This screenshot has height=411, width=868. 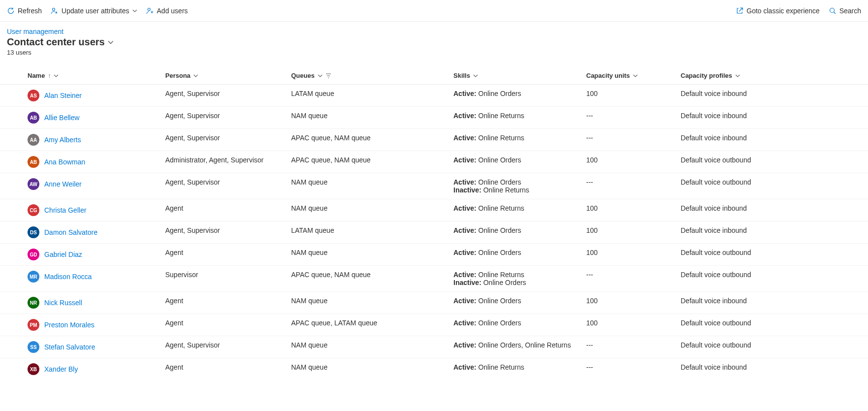 What do you see at coordinates (63, 254) in the screenshot?
I see `user-name-link: Gabriel Diaz` at bounding box center [63, 254].